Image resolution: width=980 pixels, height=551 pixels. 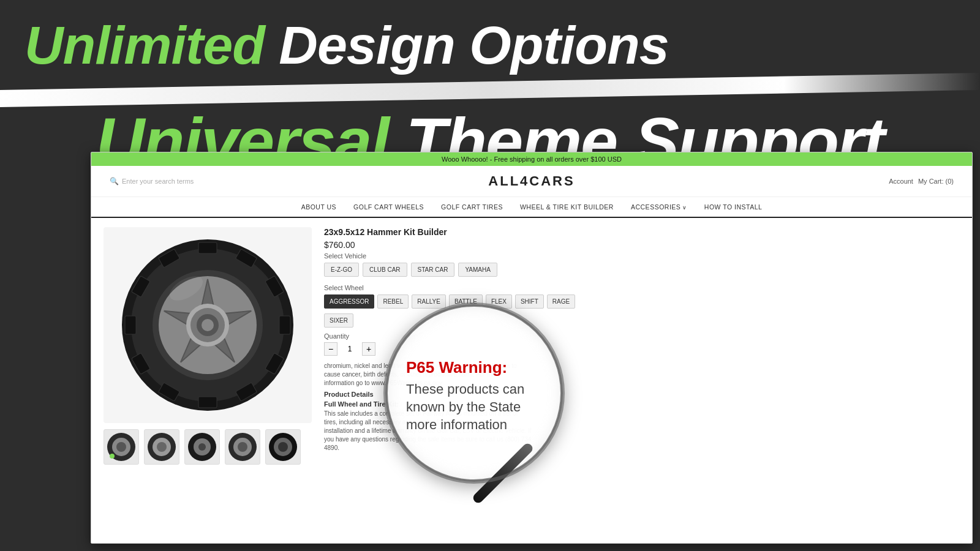 What do you see at coordinates (532, 159) in the screenshot?
I see `announcement-text: Wooo Whoooo! - Free shipping on all orde…` at bounding box center [532, 159].